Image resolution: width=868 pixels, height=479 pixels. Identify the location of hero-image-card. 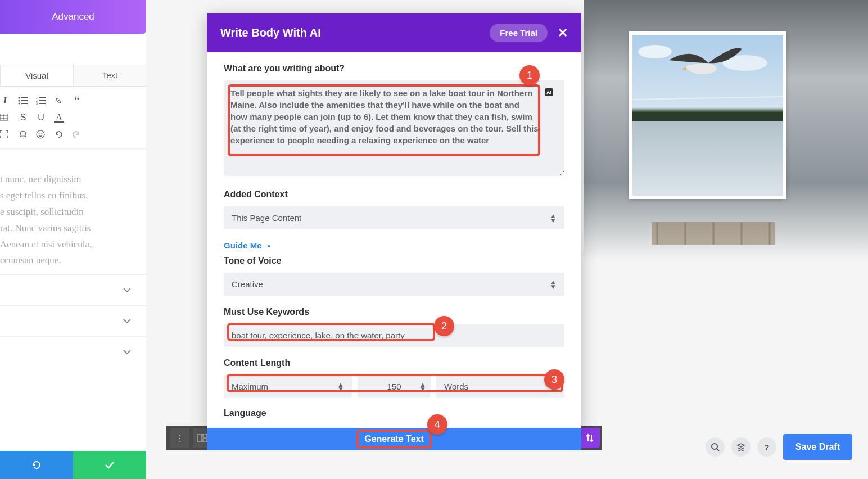
(708, 115).